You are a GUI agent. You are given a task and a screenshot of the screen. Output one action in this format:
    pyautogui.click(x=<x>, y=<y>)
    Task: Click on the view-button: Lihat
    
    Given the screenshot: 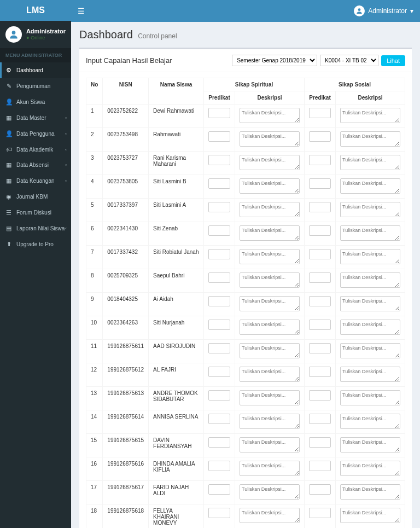 What is the action you would take?
    pyautogui.click(x=393, y=61)
    